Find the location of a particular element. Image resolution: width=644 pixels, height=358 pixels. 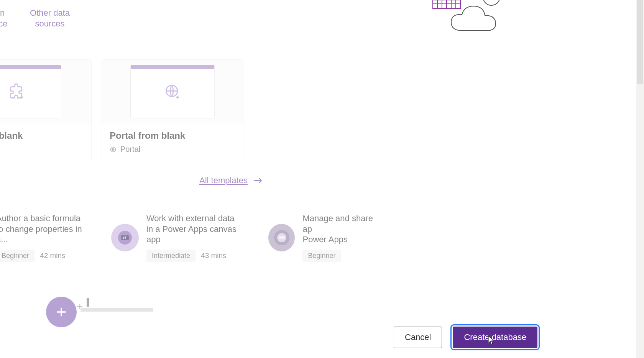

panel-footer: Cancel Create database is located at coordinates (513, 337).